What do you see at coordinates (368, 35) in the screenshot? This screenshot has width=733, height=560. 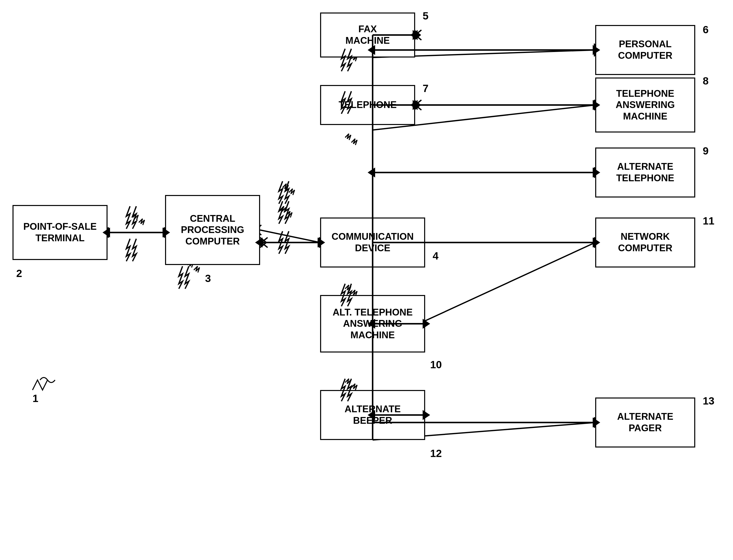 I see `fax-machine-label: FAX MACHINE` at bounding box center [368, 35].